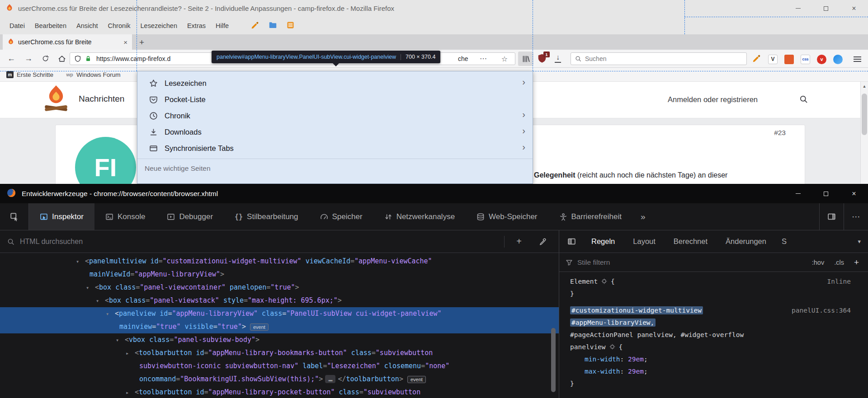  I want to click on devtools-minimize-button, so click(798, 193).